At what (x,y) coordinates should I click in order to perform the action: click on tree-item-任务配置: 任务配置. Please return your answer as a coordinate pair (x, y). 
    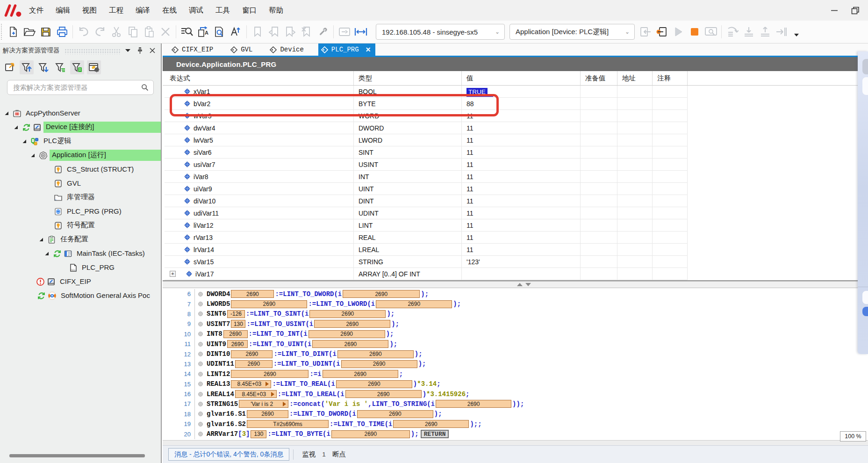
    Looking at the image, I should click on (80, 239).